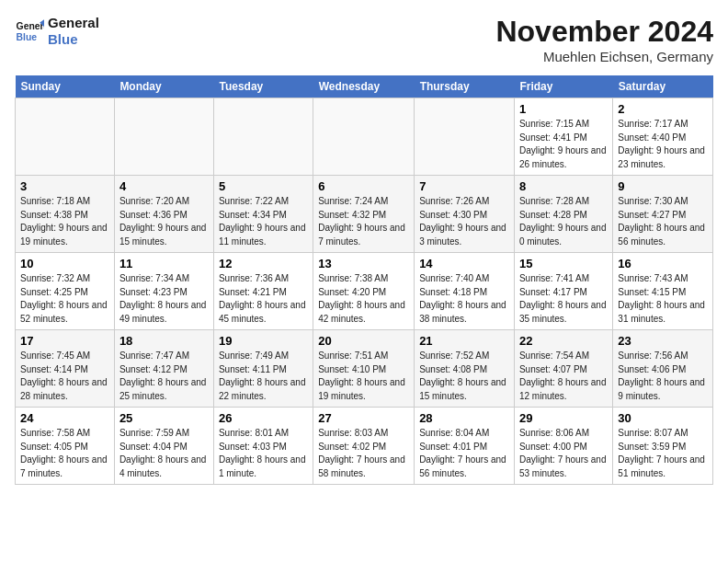 The height and width of the screenshot is (563, 728). What do you see at coordinates (263, 454) in the screenshot?
I see `day-info: Sunrise: 8:01 AMSunset: 4:03 PMDaylight:…` at bounding box center [263, 454].